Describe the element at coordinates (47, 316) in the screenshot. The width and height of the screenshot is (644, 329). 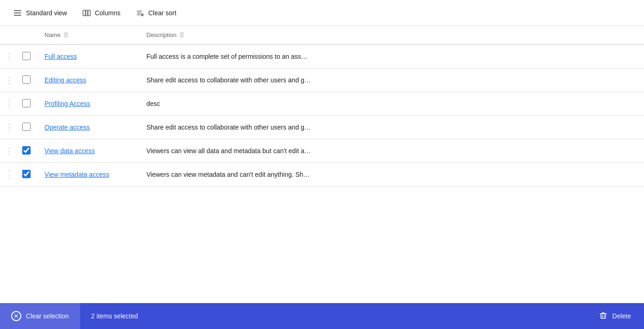
I see `clear-selection-label: Clear selection` at that location.